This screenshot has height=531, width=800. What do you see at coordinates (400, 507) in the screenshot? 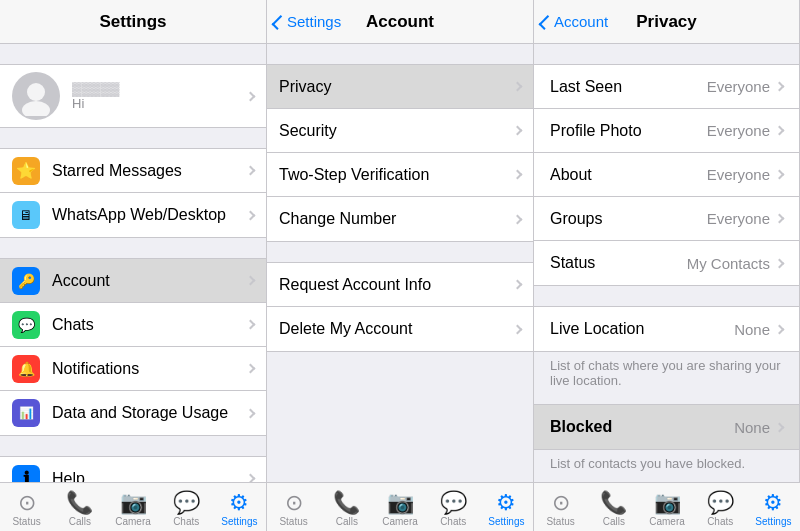
I see `mid-tab-bar: ⊙ Status 📞 Calls 📷 Camera 💬 Chats ⚙ Sett…` at bounding box center [400, 507].